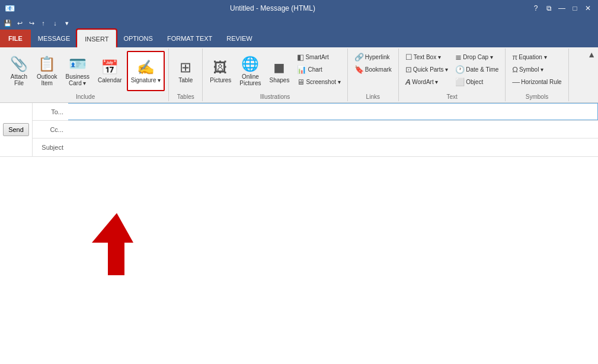  I want to click on calendar-icon: 📅, so click(110, 67).